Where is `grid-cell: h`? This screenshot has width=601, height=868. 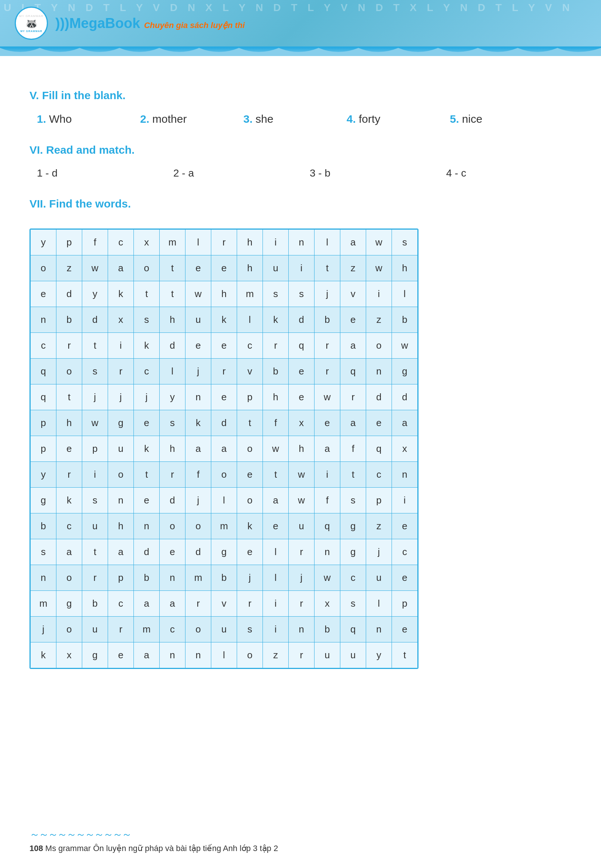
grid-cell: h is located at coordinates (69, 423).